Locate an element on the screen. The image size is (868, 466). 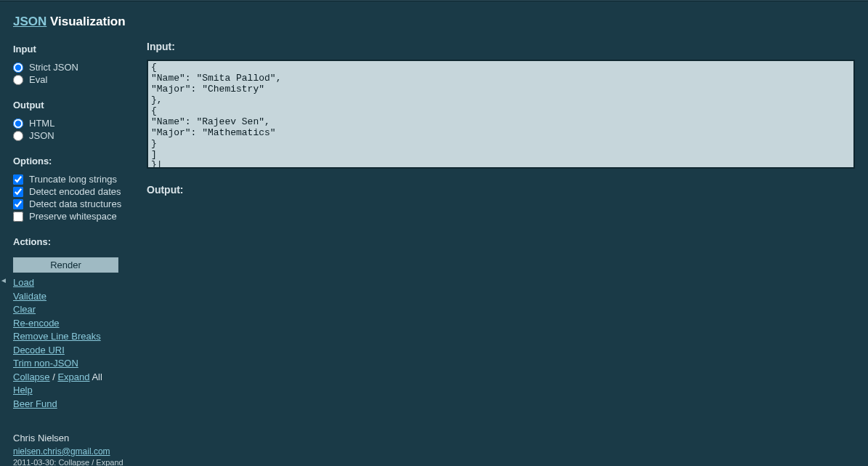
changelog: 2011-03-30: Collapse / Expand All functi… is located at coordinates (71, 462).